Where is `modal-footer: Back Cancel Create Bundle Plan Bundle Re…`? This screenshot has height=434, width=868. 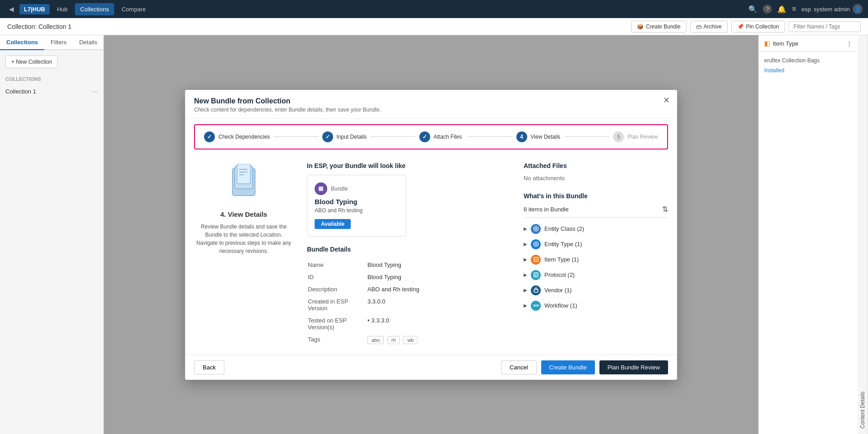
modal-footer: Back Cancel Create Bundle Plan Bundle Re… is located at coordinates (431, 367).